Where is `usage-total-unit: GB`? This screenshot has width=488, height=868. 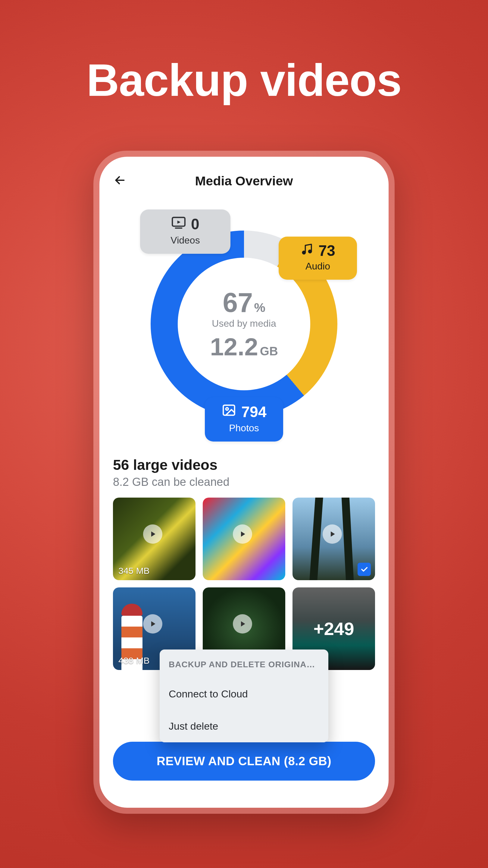
usage-total-unit: GB is located at coordinates (269, 351).